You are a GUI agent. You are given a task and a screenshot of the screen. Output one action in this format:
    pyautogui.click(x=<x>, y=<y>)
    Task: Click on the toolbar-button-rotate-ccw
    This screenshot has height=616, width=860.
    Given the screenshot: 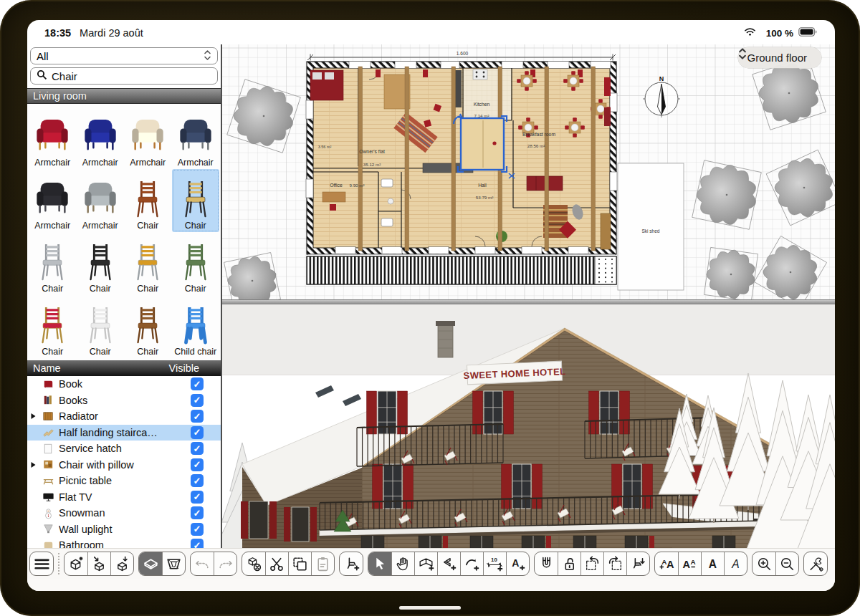 What is the action you would take?
    pyautogui.click(x=592, y=564)
    